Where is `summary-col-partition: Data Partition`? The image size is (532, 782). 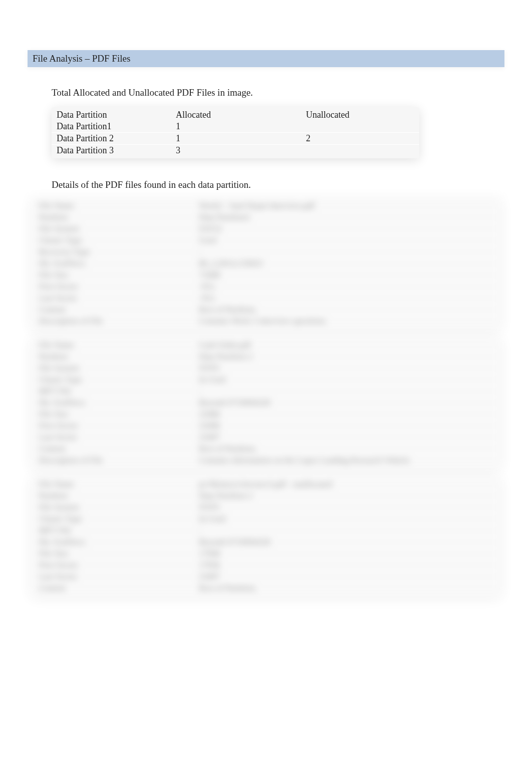
summary-col-partition: Data Partition is located at coordinates (116, 115).